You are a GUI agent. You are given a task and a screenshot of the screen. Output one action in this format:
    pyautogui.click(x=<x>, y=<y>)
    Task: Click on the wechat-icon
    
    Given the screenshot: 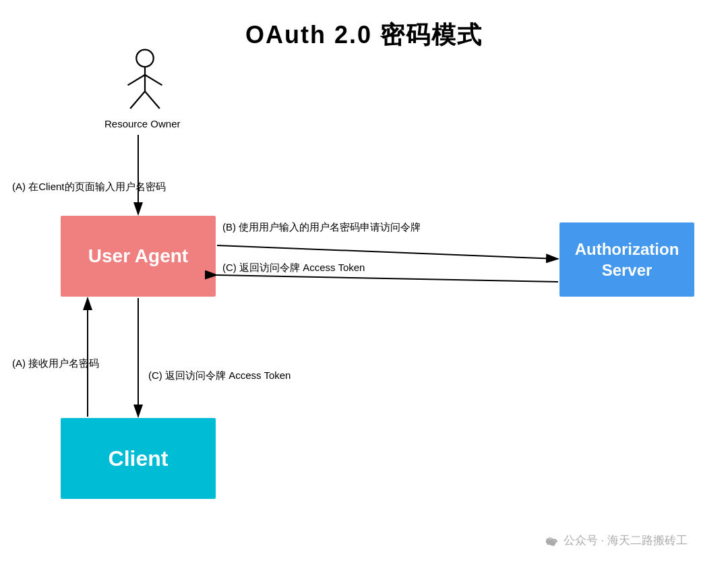 What is the action you would take?
    pyautogui.click(x=552, y=541)
    